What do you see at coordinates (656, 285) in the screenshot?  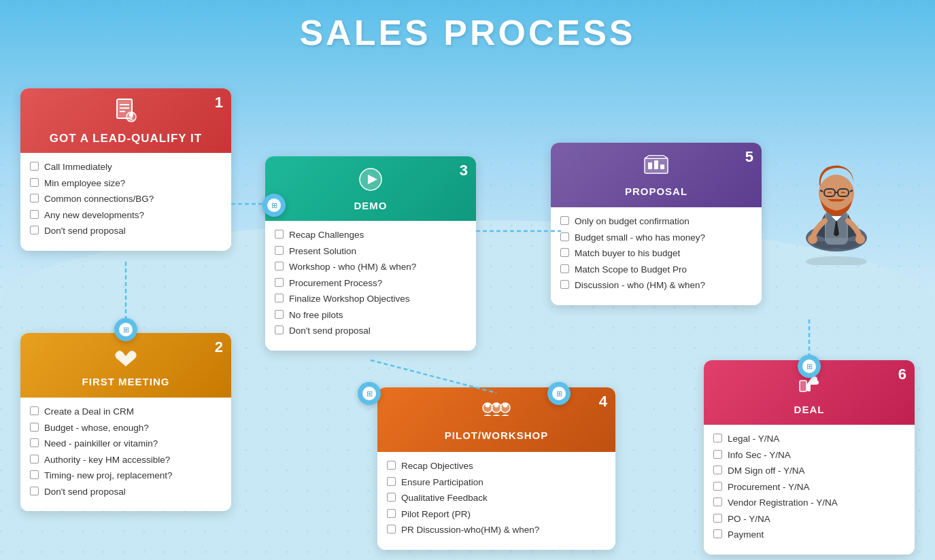 I see `list-item: Discussion - who (HM) & when?` at bounding box center [656, 285].